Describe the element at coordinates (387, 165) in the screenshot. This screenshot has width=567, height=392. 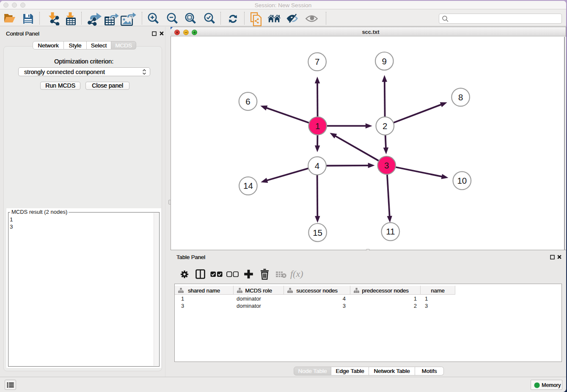
I see `svg-text: 3` at that location.